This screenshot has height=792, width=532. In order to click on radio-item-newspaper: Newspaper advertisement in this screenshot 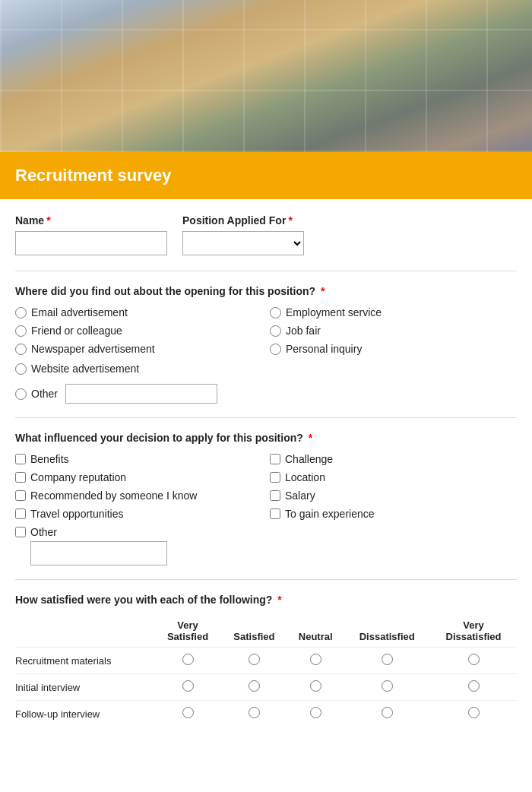, I will do `click(138, 349)`.